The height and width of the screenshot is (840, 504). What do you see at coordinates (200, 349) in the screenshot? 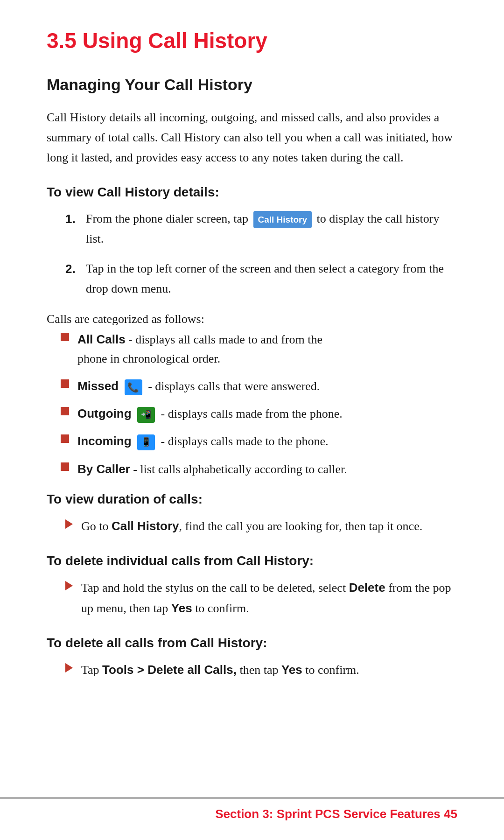
I see `category-all-calls-text: All Calls - displays all calls made to a…` at bounding box center [200, 349].